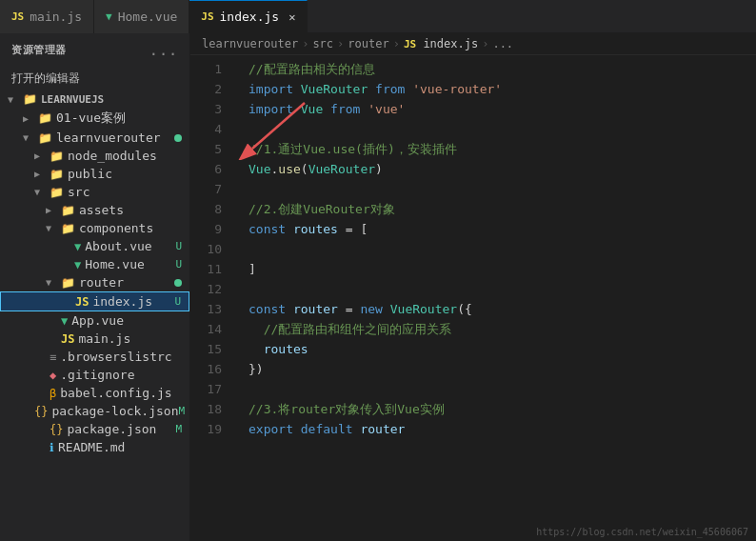 Image resolution: width=756 pixels, height=541 pixels. What do you see at coordinates (125, 392) in the screenshot?
I see `item-label: babel.config.js` at bounding box center [125, 392].